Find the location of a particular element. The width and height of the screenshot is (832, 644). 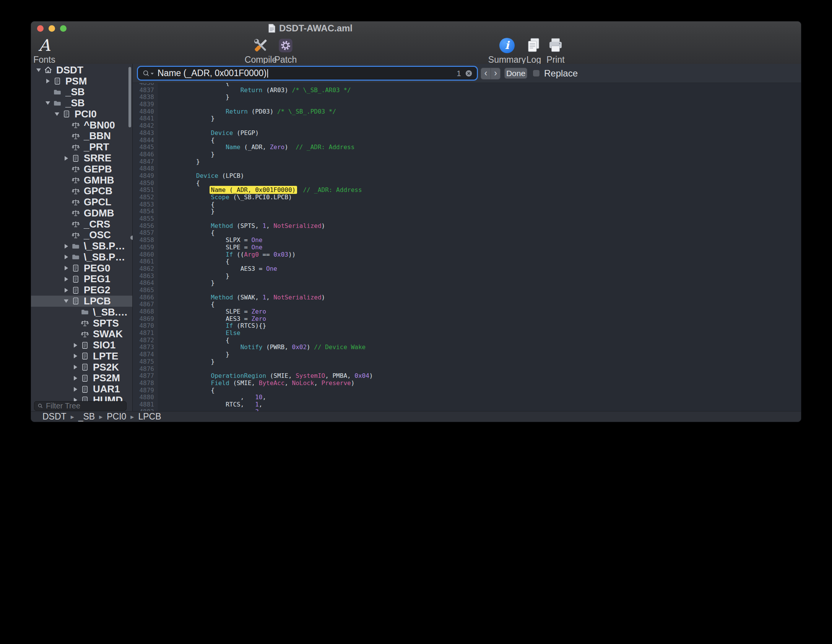

tree-item-label: _SB is located at coordinates (75, 92).